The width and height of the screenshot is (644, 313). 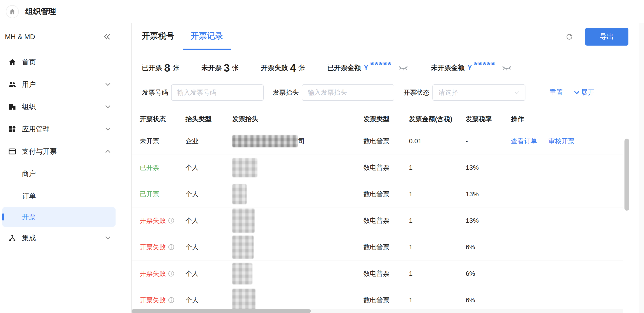 What do you see at coordinates (283, 68) in the screenshot?
I see `stat-2: 开票失败4张` at bounding box center [283, 68].